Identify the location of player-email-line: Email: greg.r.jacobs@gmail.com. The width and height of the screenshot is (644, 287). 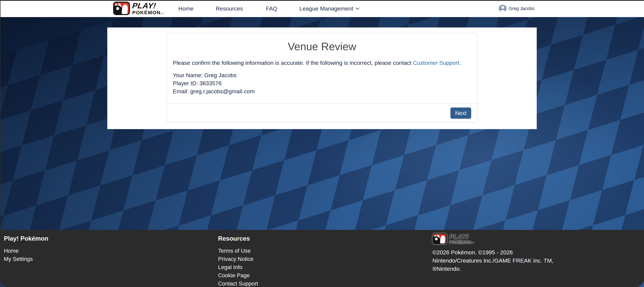
(322, 91).